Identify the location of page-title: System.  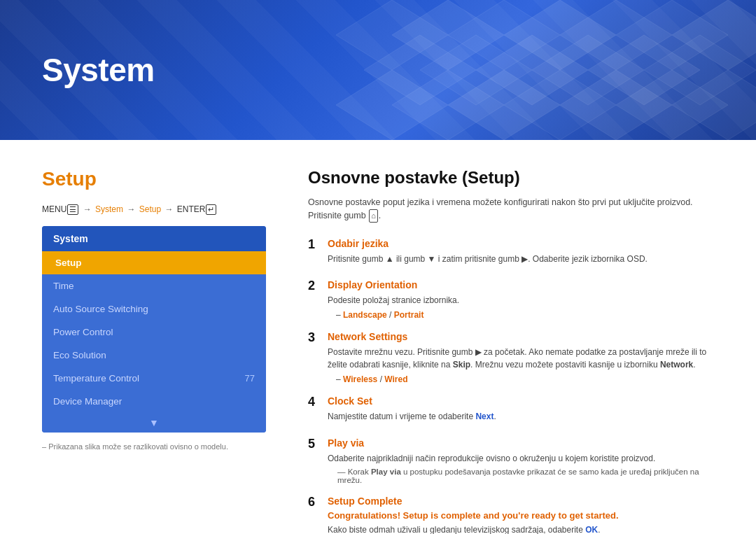
(98, 70).